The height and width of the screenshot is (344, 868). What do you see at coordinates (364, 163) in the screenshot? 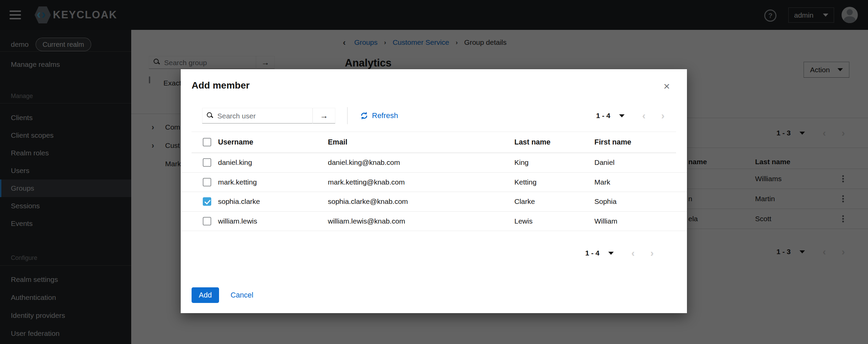
I see `email-cell: daniel.king@knab.com` at bounding box center [364, 163].